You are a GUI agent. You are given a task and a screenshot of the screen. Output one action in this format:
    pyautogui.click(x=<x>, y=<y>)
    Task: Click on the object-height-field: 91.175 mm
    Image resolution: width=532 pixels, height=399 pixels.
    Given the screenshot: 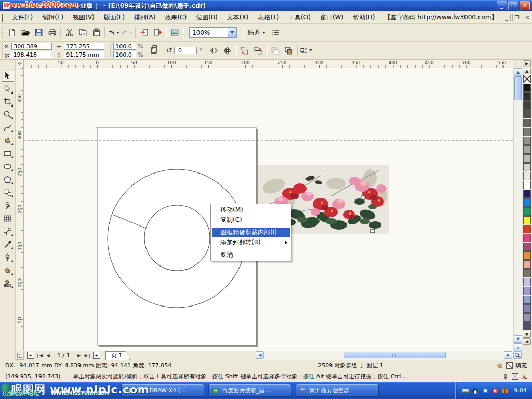 What is the action you would take?
    pyautogui.click(x=84, y=55)
    